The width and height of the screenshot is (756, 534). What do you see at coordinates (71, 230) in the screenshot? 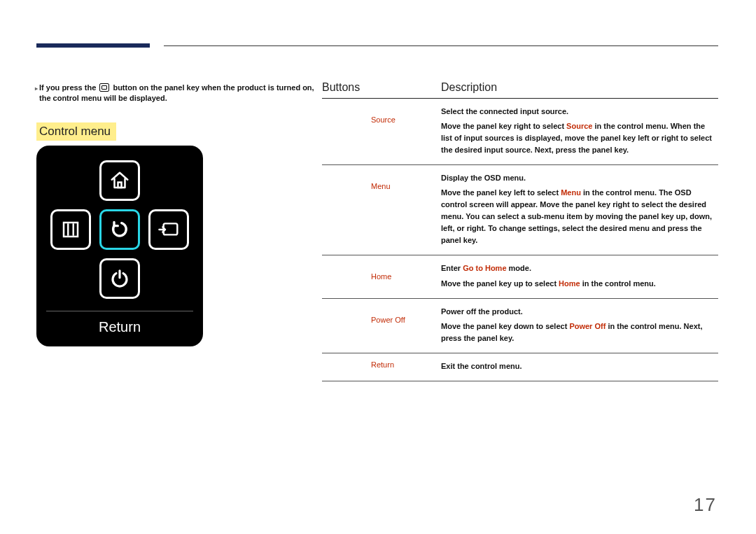
I see `menu-button` at bounding box center [71, 230].